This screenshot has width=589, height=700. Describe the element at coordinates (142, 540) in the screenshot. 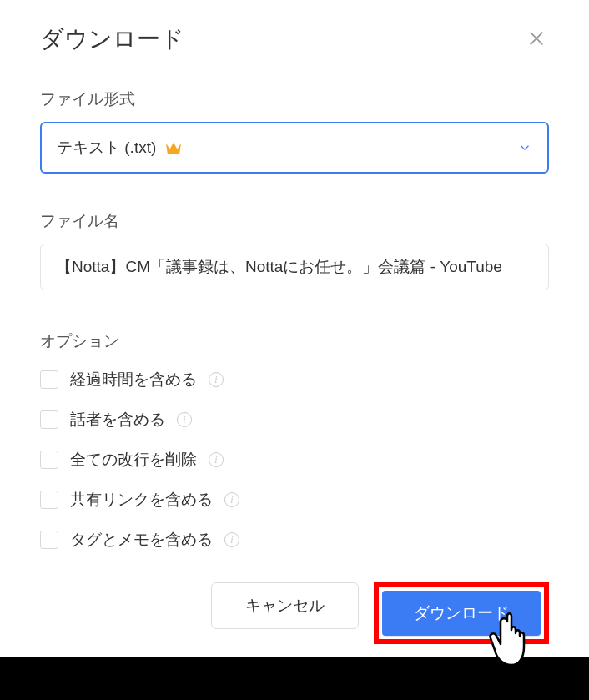

I see `option-label: タグとメモを含める` at that location.